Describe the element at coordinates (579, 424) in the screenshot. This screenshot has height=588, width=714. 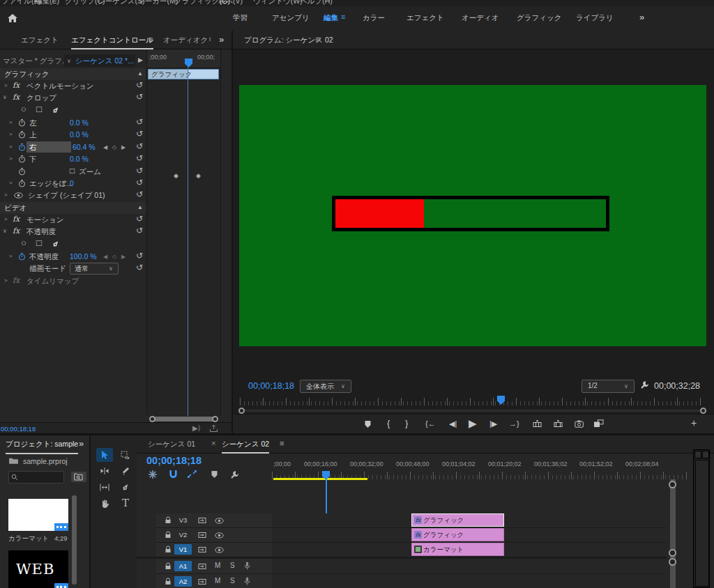
I see `export-frame-camera-icon` at that location.